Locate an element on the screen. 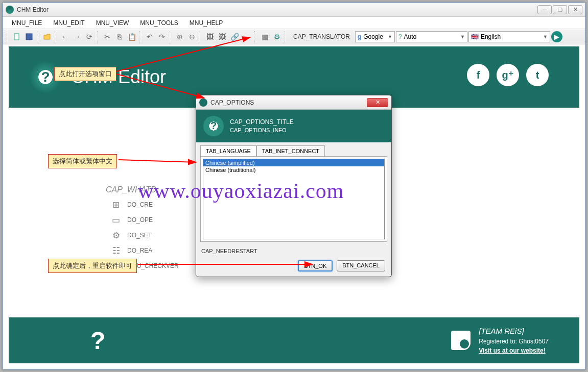 Image resolution: width=588 pixels, height=372 pixels. annot-3: 点此确定后，重启软件即可 is located at coordinates (92, 266).